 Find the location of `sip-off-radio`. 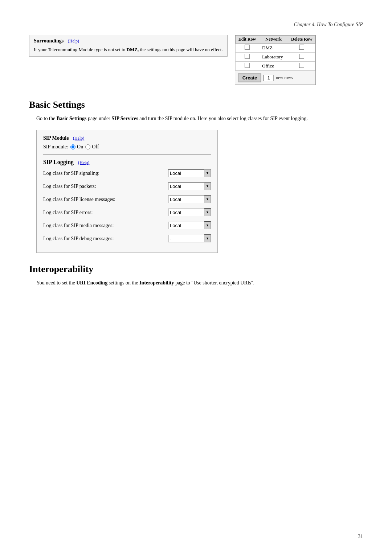

sip-off-radio is located at coordinates (88, 147).